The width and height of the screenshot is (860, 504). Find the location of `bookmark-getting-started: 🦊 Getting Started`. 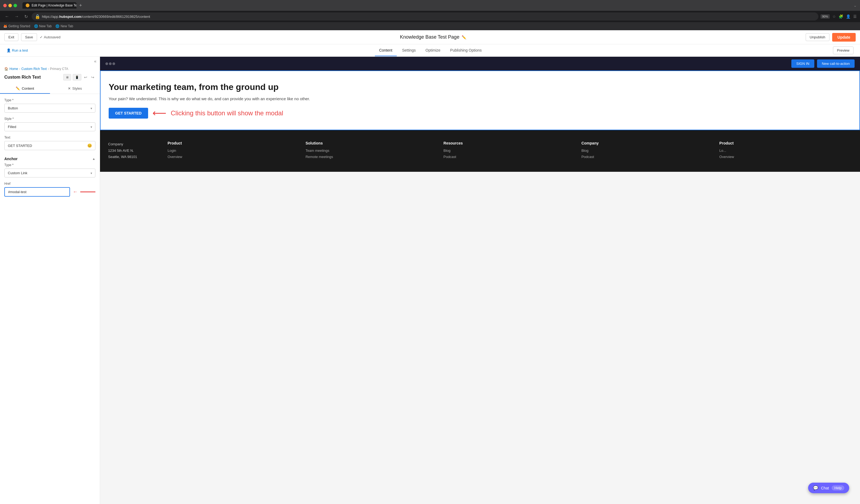

bookmark-getting-started: 🦊 Getting Started is located at coordinates (17, 26).